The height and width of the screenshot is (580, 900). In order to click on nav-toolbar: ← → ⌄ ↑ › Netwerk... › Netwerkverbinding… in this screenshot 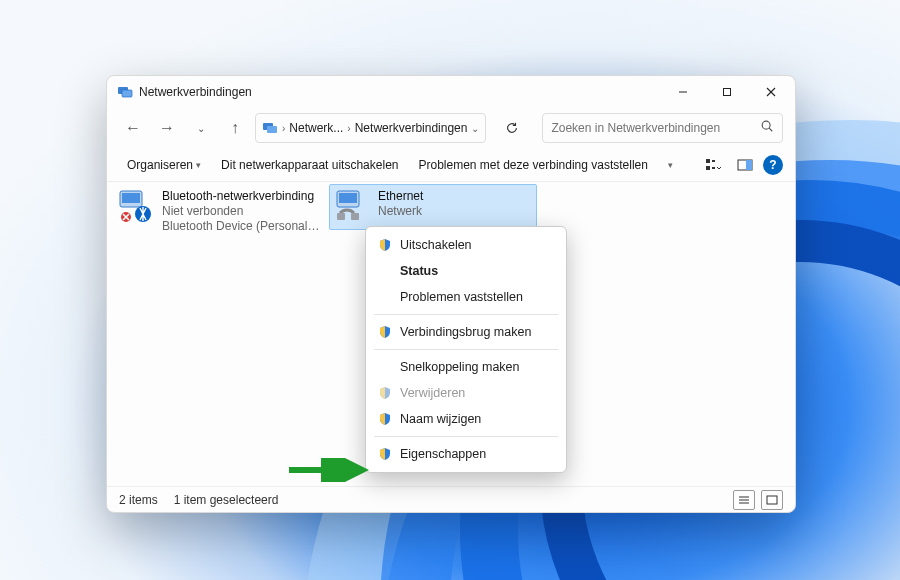, I will do `click(451, 128)`.